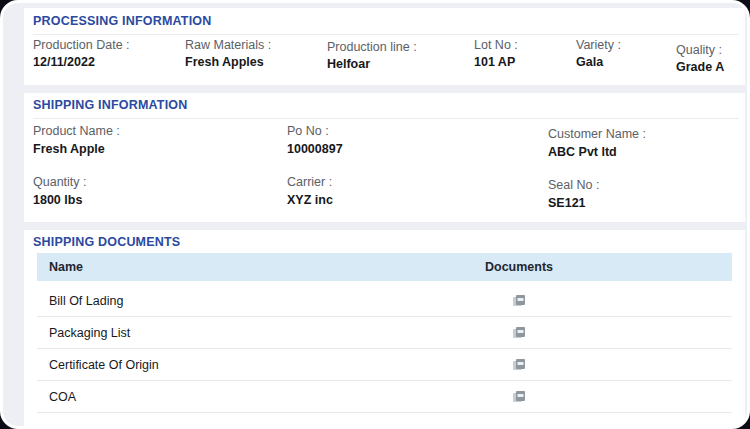 The height and width of the screenshot is (429, 750). Describe the element at coordinates (261, 365) in the screenshot. I see `document-name: Certificate Of Origin` at that location.